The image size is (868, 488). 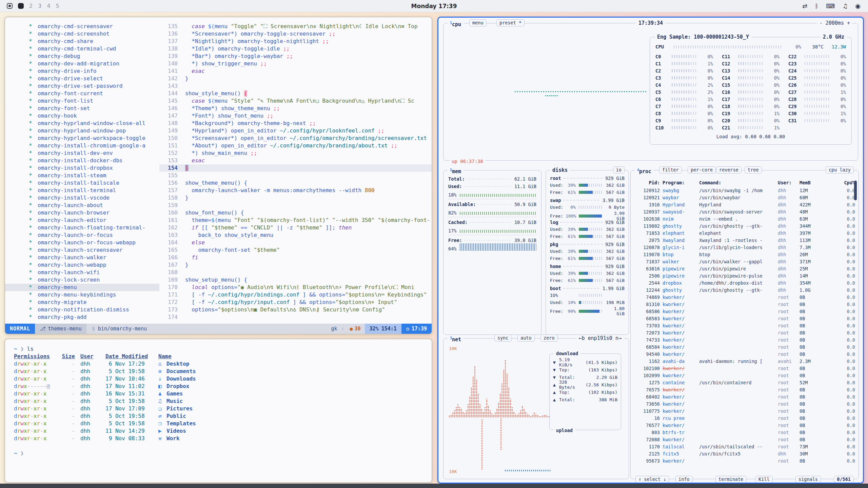 I want to click on interval-minus-button: -, so click(x=821, y=23).